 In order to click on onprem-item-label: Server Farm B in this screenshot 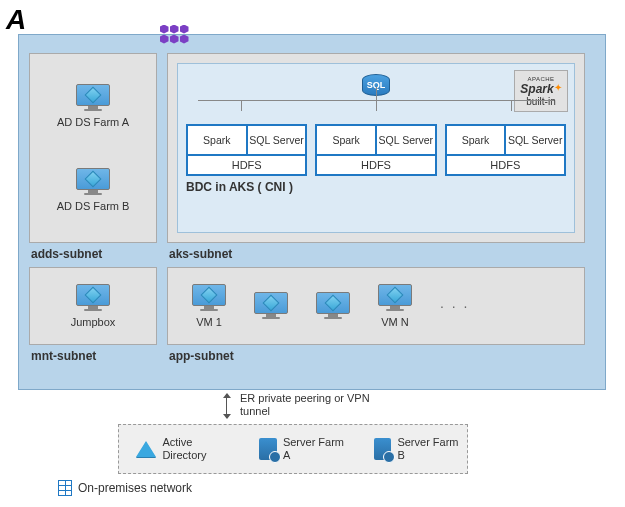, I will do `click(432, 448)`.